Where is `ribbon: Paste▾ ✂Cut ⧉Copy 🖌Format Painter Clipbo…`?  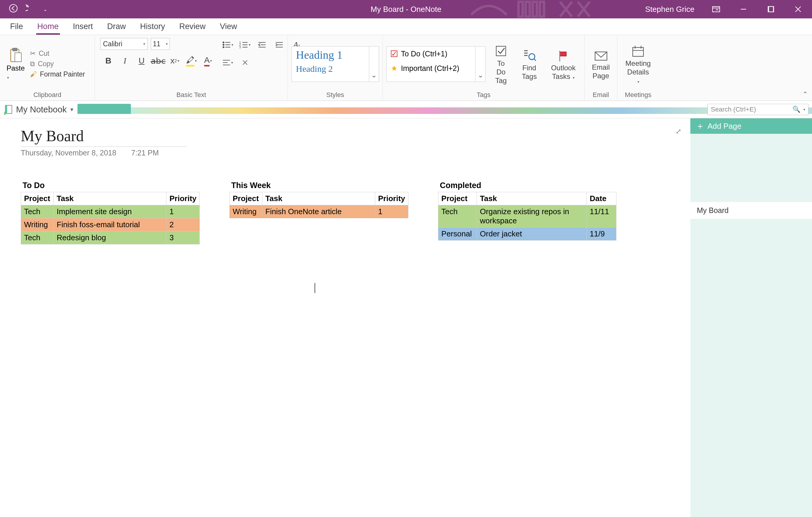
ribbon: Paste▾ ✂Cut ⧉Copy 🖌Format Painter Clipbo… is located at coordinates (406, 68).